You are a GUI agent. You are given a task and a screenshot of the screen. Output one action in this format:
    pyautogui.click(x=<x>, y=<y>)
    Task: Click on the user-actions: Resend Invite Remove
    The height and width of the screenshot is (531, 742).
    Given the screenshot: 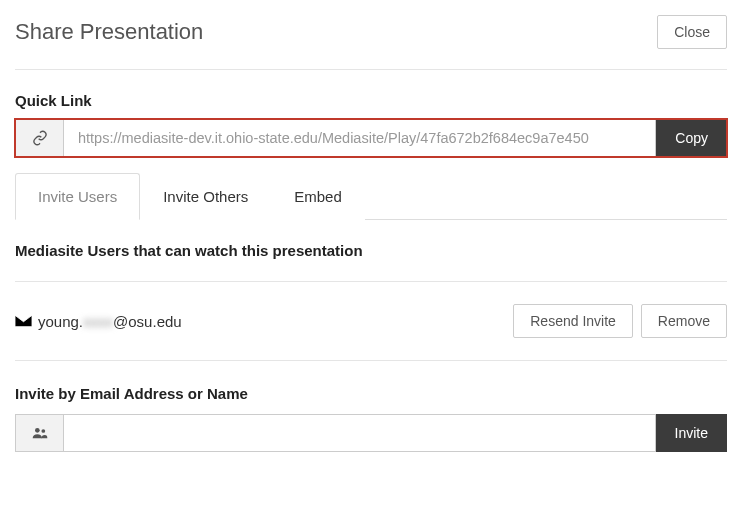 What is the action you would take?
    pyautogui.click(x=620, y=321)
    